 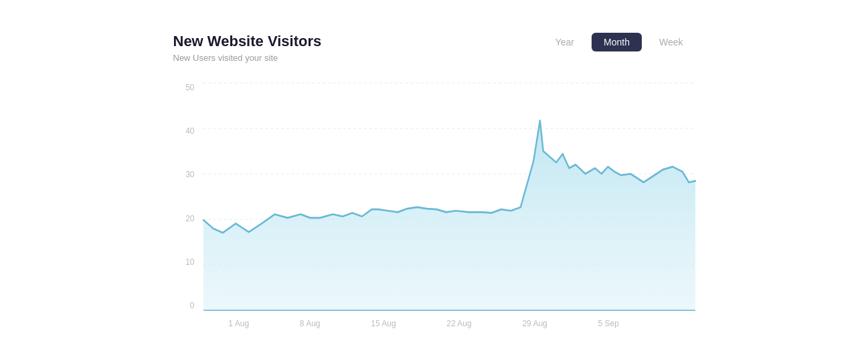 I want to click on x-axis: 1 Aug 8 Aug 15 Aug 22 Aug 29 Aug 5 Sep, so click(x=450, y=324).